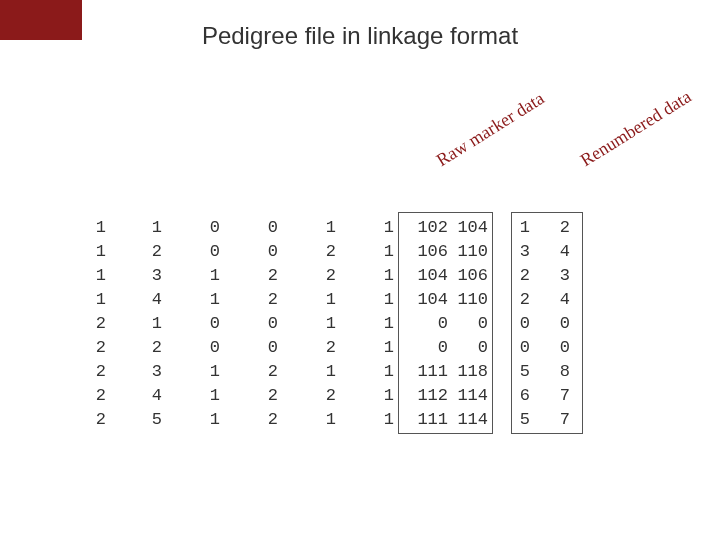 The height and width of the screenshot is (540, 720). I want to click on label-raw-marker-data: Raw marker data, so click(490, 130).